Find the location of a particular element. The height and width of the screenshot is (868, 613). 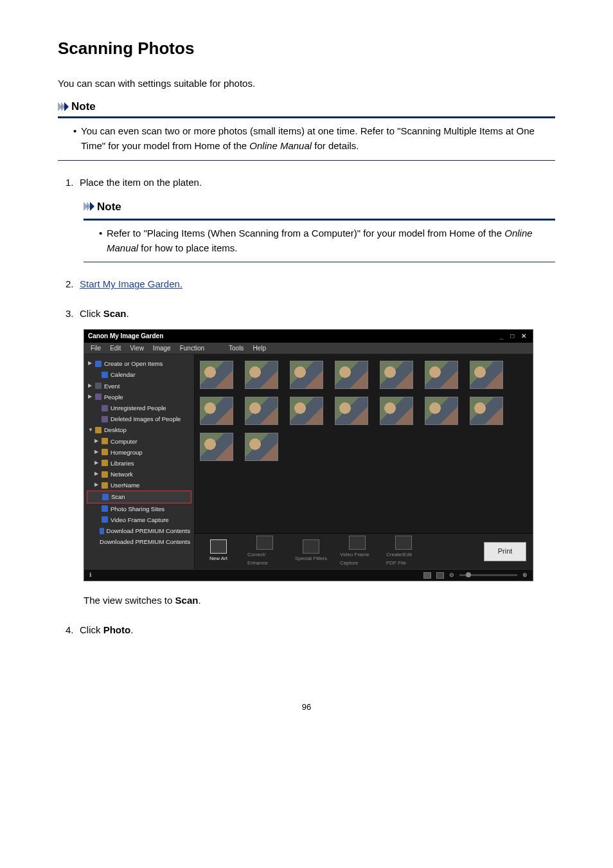

note-arrows-icon is located at coordinates (63, 107).